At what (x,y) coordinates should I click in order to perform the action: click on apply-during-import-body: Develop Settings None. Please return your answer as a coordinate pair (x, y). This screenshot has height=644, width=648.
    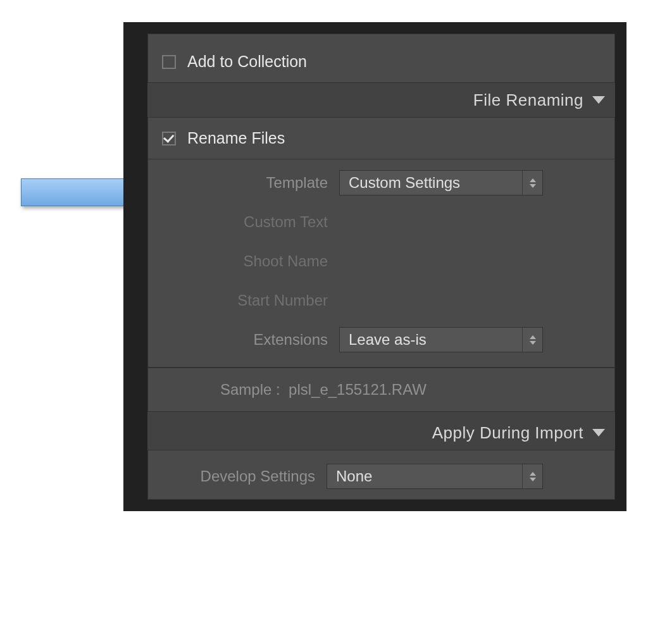
    Looking at the image, I should click on (381, 474).